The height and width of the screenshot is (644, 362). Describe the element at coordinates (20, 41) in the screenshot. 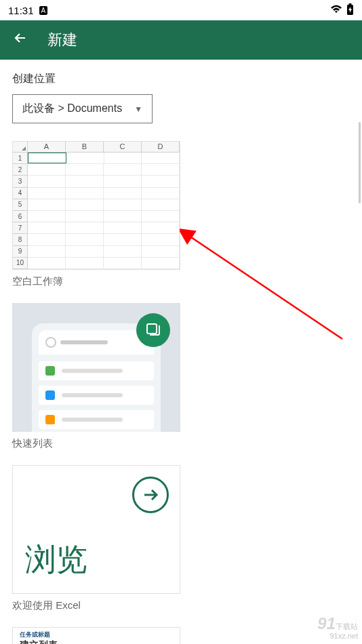

I see `back-arrow-icon` at that location.